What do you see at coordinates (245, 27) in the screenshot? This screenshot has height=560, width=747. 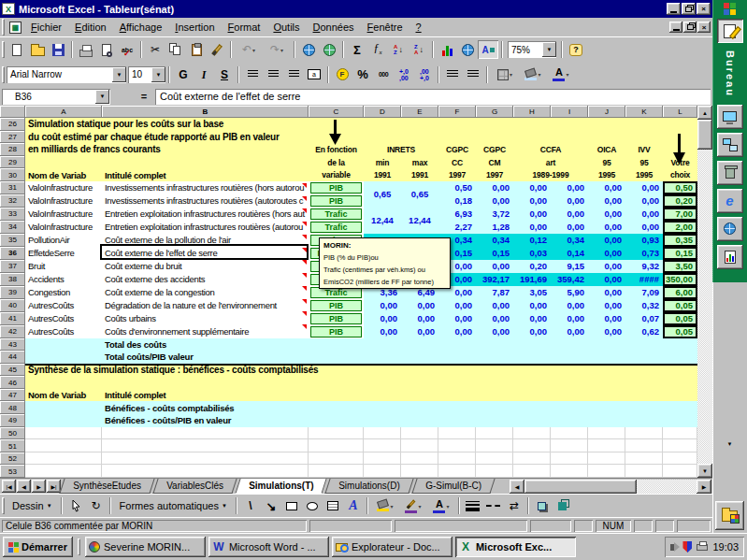 I see `menu-format: Format` at bounding box center [245, 27].